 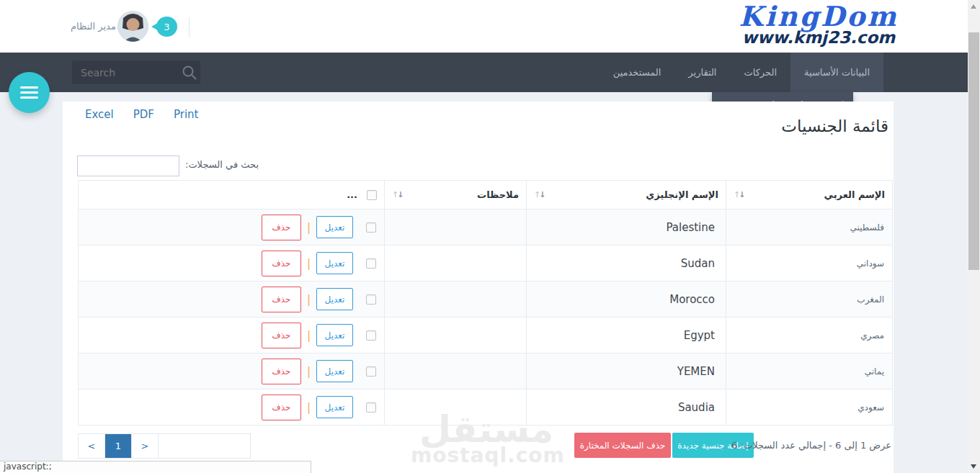 I want to click on table-row: سعودي Saudia تعديل | حذف, so click(x=486, y=407).